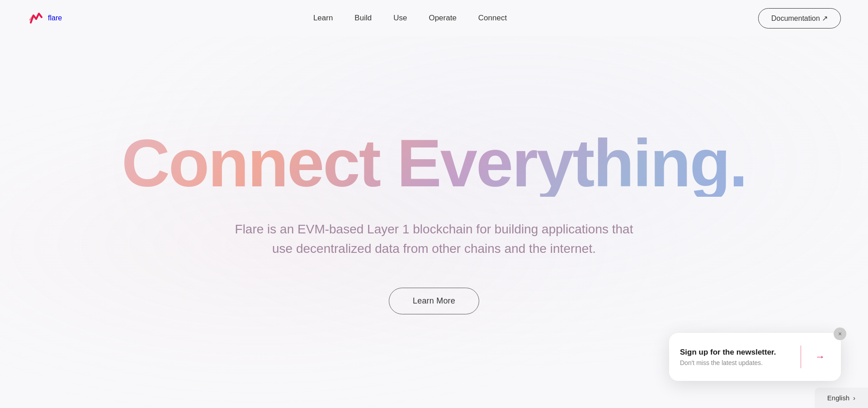 Image resolution: width=868 pixels, height=408 pixels. Describe the element at coordinates (400, 18) in the screenshot. I see `nav-use-link: Use` at that location.